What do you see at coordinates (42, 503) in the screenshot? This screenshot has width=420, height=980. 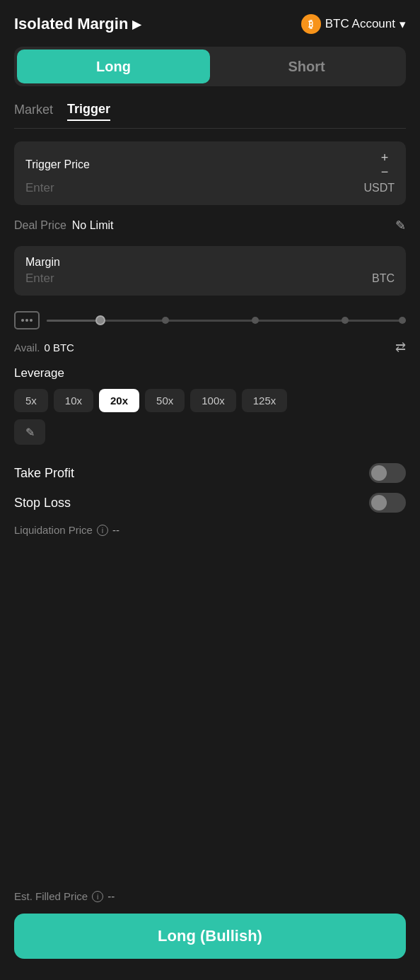 I see `stop-loss-label: Stop Loss` at bounding box center [42, 503].